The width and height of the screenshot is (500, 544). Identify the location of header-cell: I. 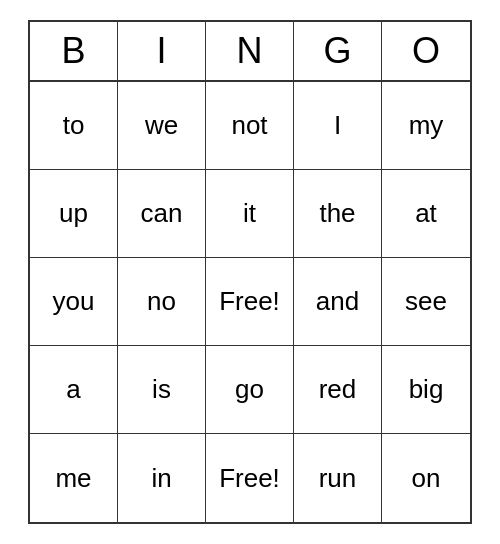
(162, 52).